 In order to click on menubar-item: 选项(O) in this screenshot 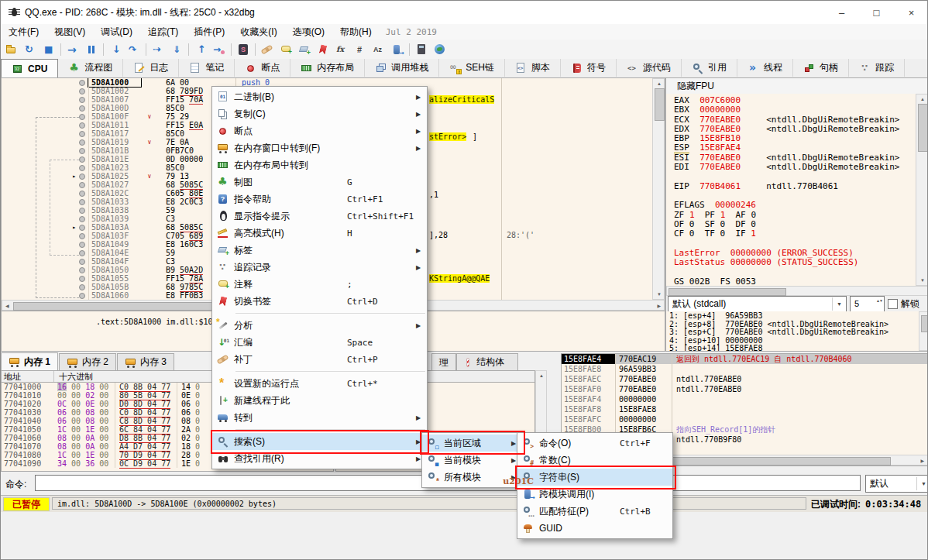, I will do `click(308, 32)`.